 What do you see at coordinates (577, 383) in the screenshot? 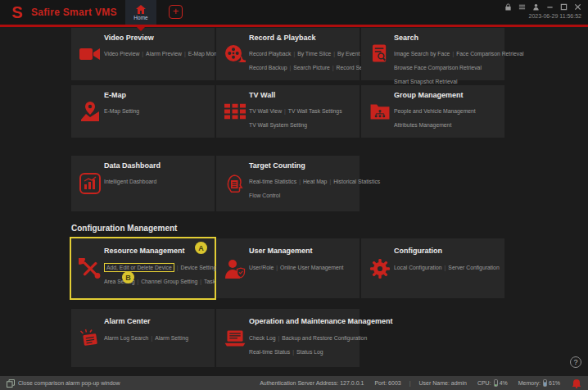
I see `alarm-bell-icon` at bounding box center [577, 383].